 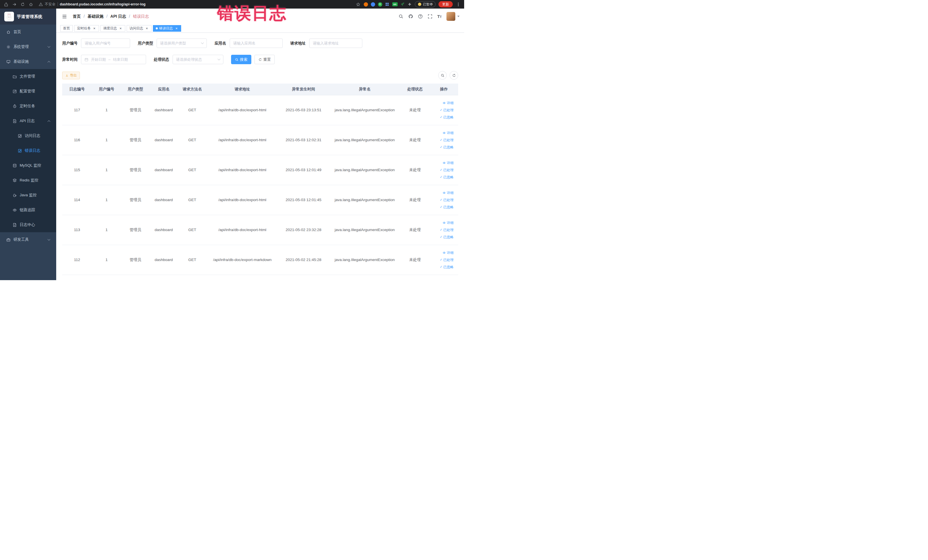 What do you see at coordinates (359, 5) in the screenshot?
I see `bookmark-star-icon` at bounding box center [359, 5].